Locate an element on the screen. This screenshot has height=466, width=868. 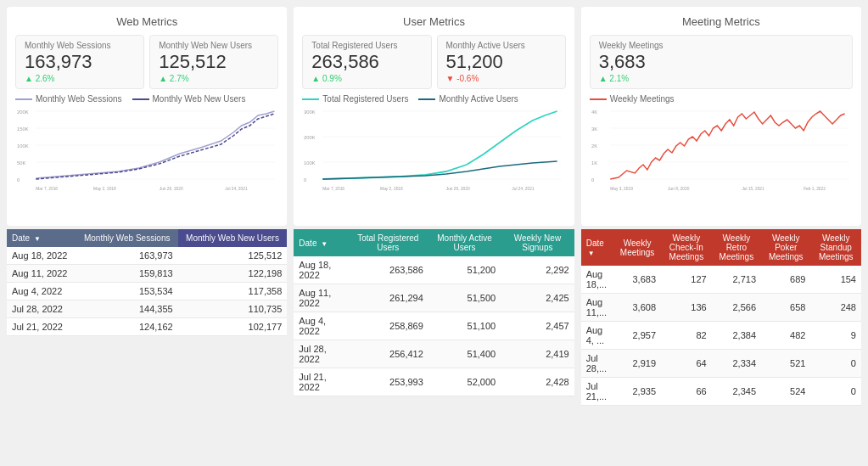
svg-text: 200K is located at coordinates (310, 138).